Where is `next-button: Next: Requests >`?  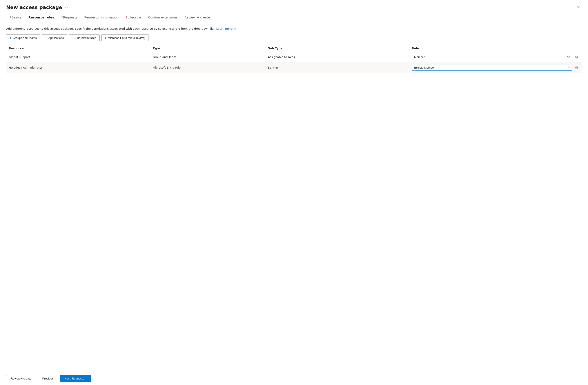
next-button: Next: Requests > is located at coordinates (75, 379).